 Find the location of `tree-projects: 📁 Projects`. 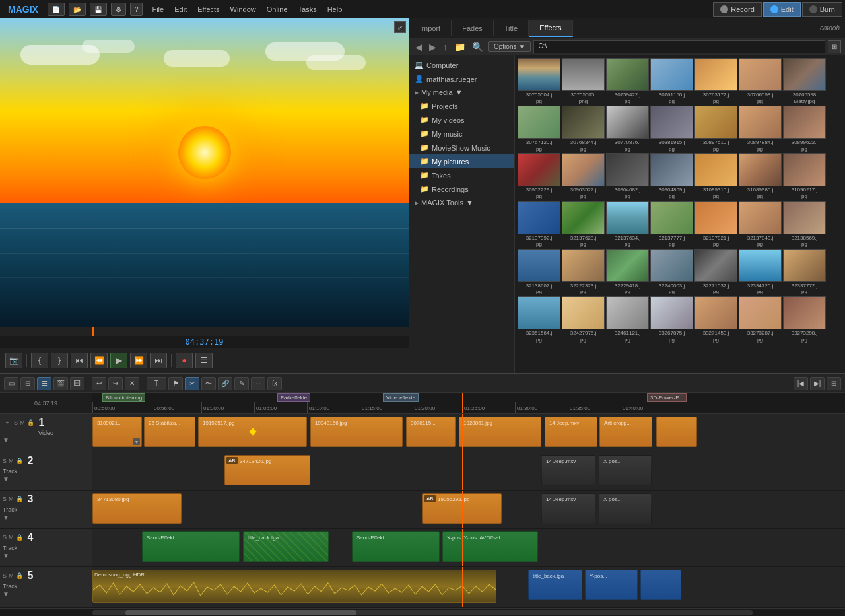

tree-projects: 📁 Projects is located at coordinates (462, 106).